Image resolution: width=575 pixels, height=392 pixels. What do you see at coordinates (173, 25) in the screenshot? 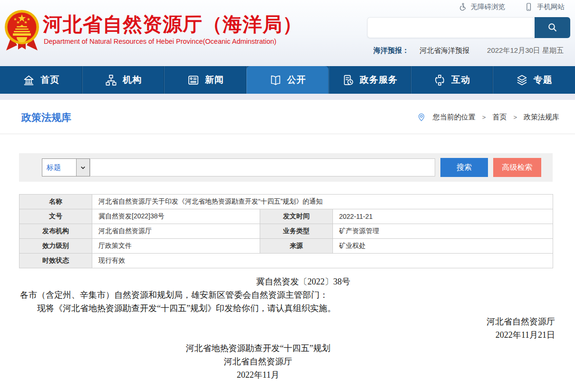
I see `site-title: 河北省自然资源厅（海洋局）` at bounding box center [173, 25].